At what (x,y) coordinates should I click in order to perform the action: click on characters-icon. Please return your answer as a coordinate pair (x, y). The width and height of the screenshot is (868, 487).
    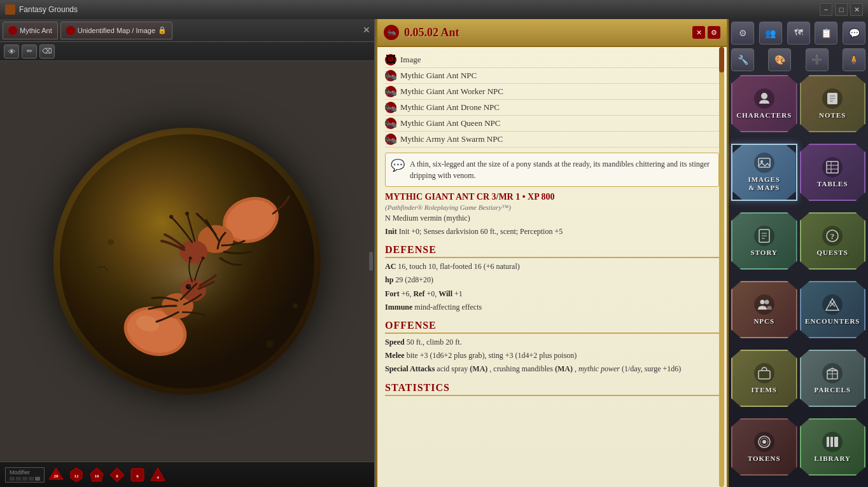
    Looking at the image, I should click on (764, 99).